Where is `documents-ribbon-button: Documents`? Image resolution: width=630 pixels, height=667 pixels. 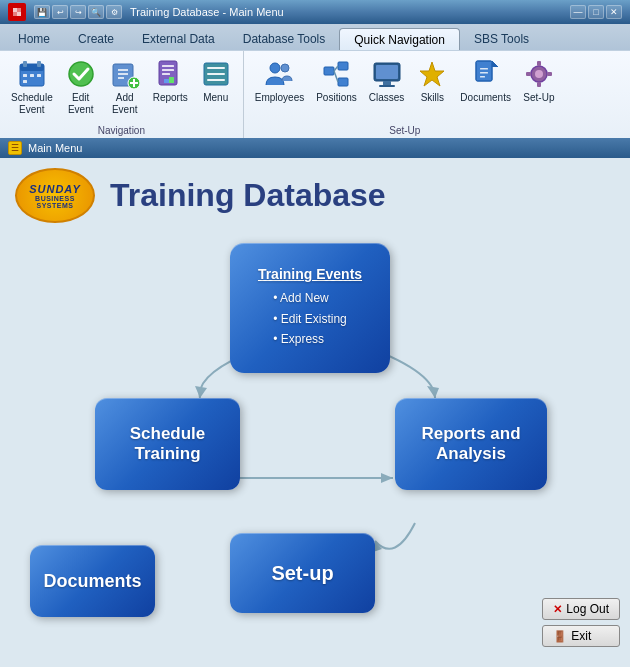 documents-ribbon-button: Documents is located at coordinates (486, 89).